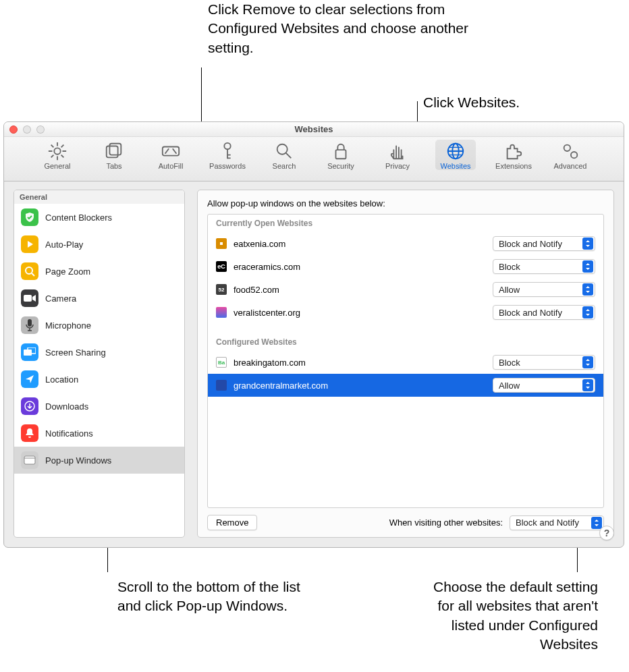 The image size is (629, 672). I want to click on sidebar-item-label: Camera, so click(61, 298).